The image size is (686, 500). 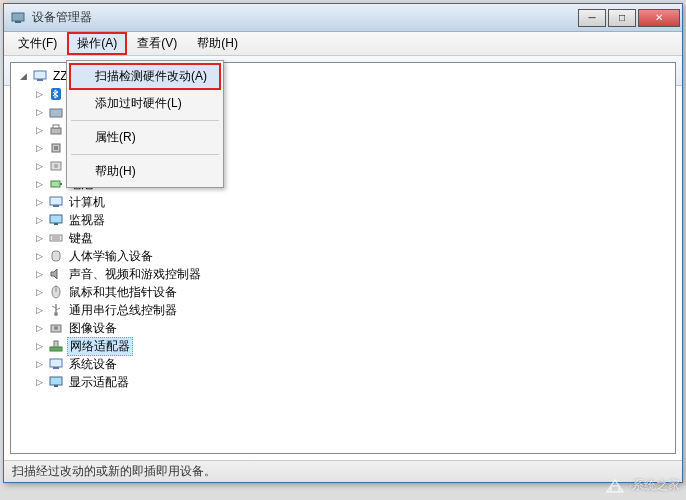 I want to click on menu-action: 操作(A), so click(x=97, y=44).